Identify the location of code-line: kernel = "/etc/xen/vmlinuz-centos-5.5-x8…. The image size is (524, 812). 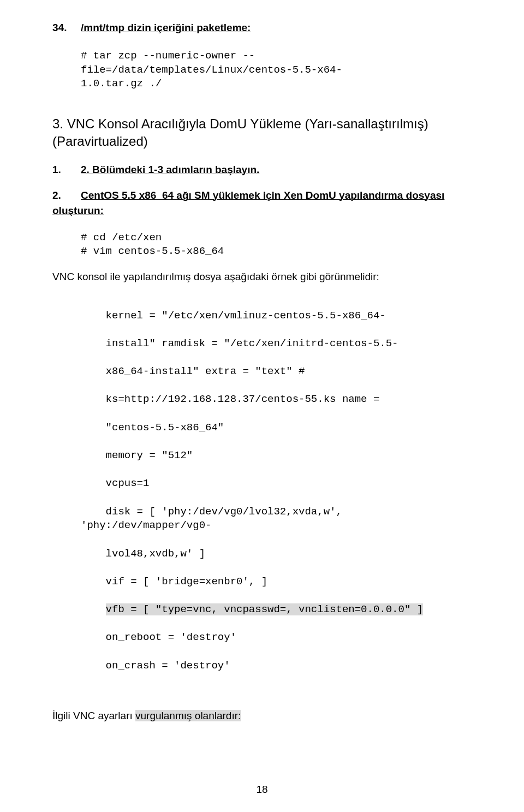
(246, 316).